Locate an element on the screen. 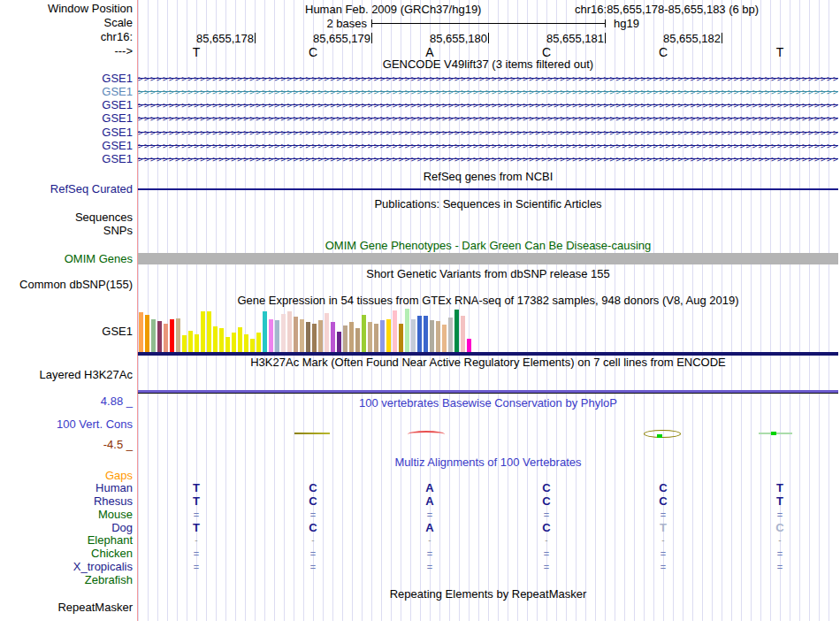 The height and width of the screenshot is (628, 840). strand-arrow-label: ---> is located at coordinates (66, 51).